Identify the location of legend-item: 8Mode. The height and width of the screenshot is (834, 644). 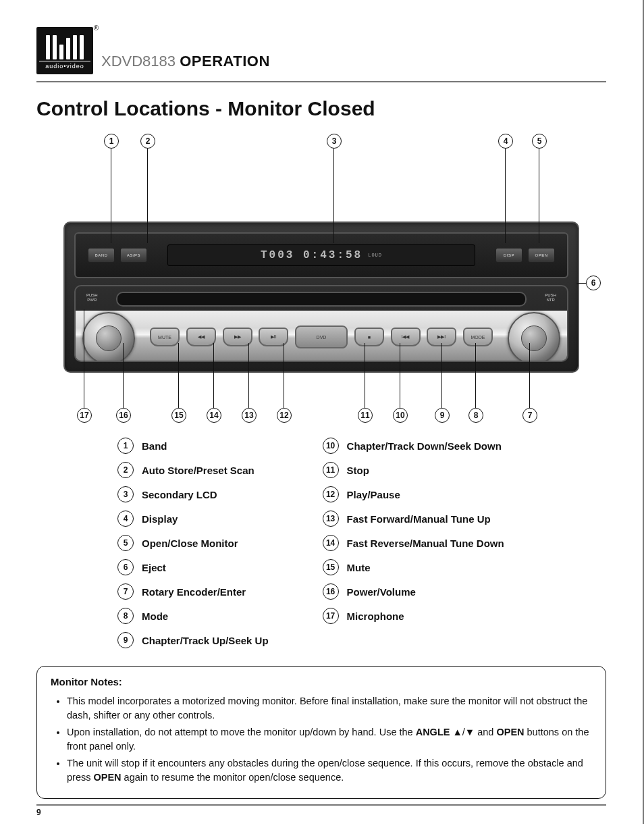
(193, 616).